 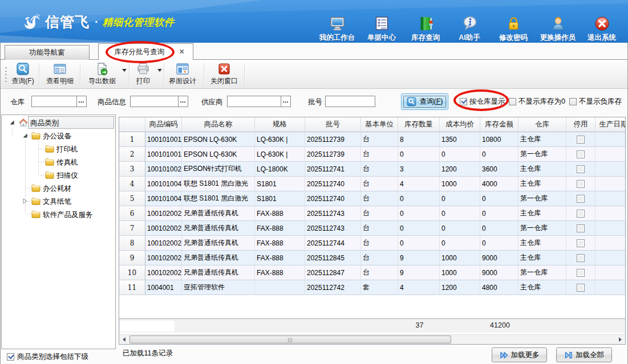 I want to click on grid-column-header-7: 库存数量, so click(x=419, y=125).